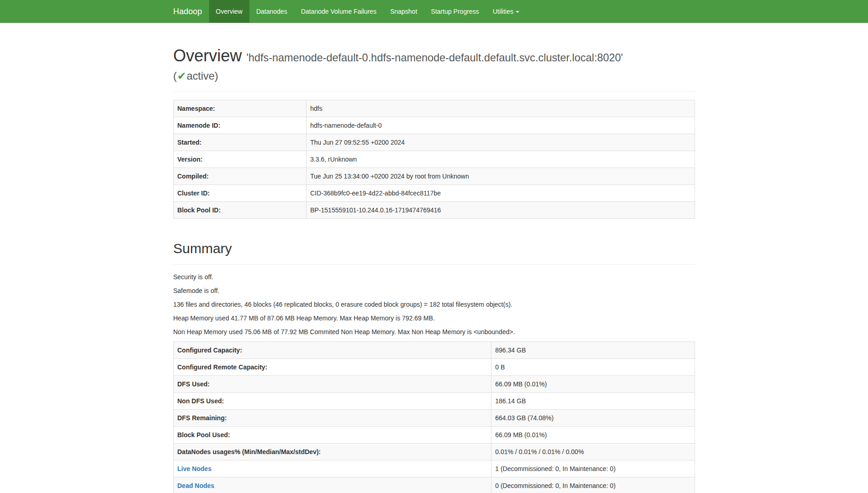  I want to click on row-label: Block Pool ID:, so click(240, 211).